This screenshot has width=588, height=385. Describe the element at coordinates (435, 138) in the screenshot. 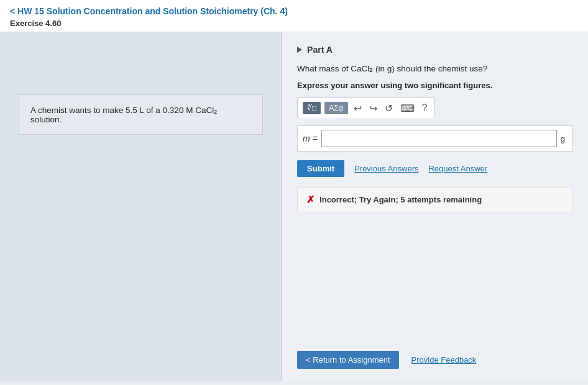

I see `input-row: m = g` at that location.